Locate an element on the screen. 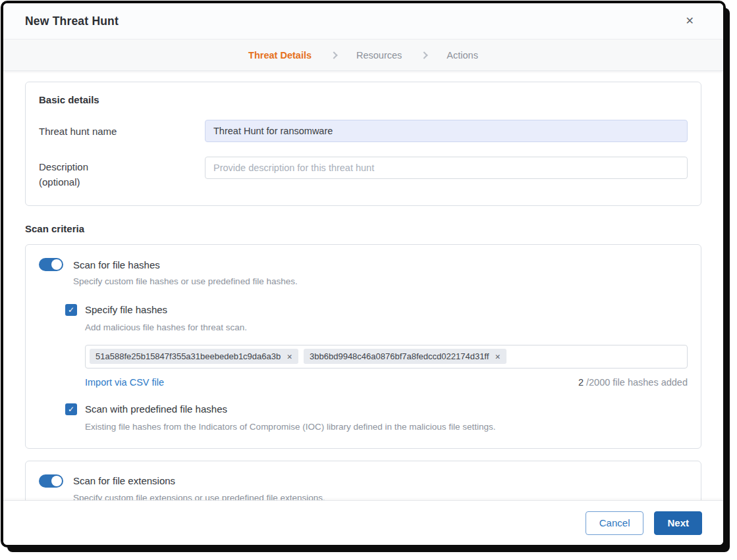  file-hashes-input: 51a588fe25b15847f355a31beebedeb1c9da6a3b… is located at coordinates (386, 357).